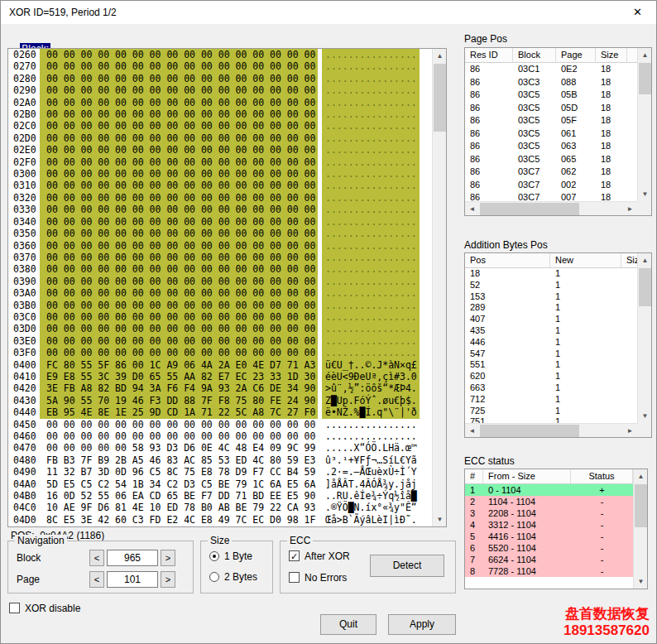 The image size is (657, 644). Describe the element at coordinates (295, 556) in the screenshot. I see `after-xor-checkbox: ✓` at that location.